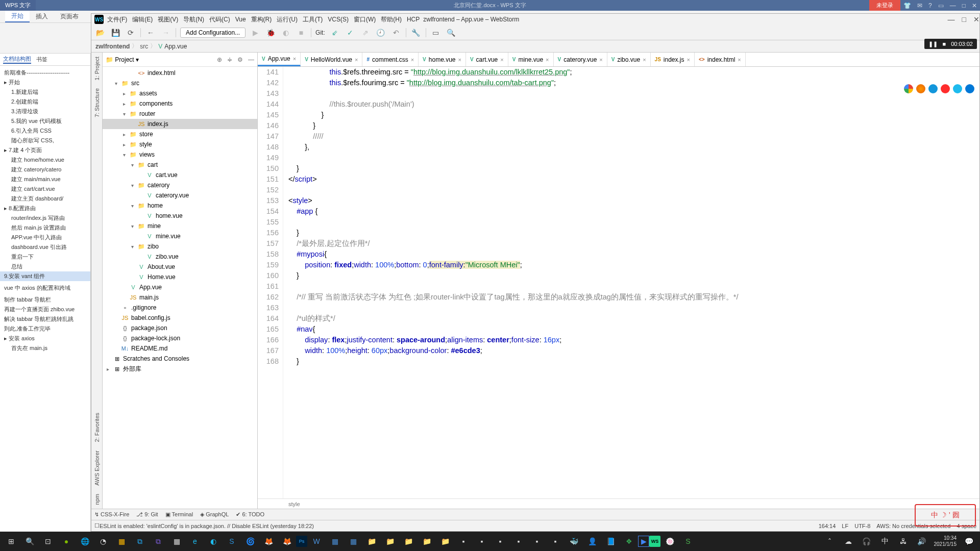  What do you see at coordinates (131, 33) in the screenshot?
I see `refresh-icon: ⟳` at bounding box center [131, 33].